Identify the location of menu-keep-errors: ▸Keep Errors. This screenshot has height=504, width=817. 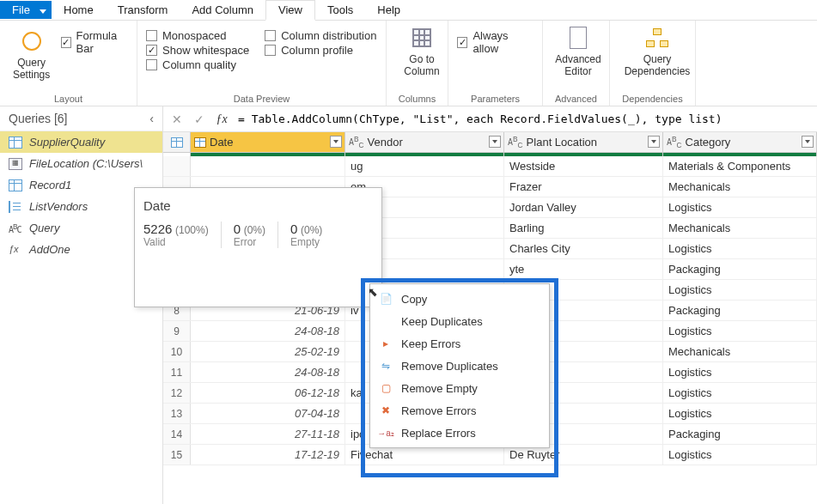
(460, 343).